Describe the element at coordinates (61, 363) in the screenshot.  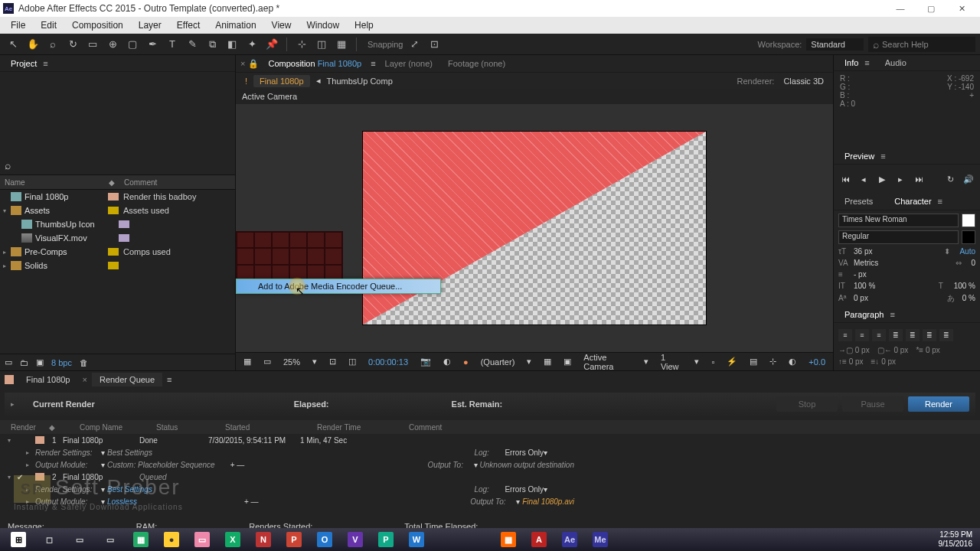
I see `bpc-button: 8 bpc` at that location.